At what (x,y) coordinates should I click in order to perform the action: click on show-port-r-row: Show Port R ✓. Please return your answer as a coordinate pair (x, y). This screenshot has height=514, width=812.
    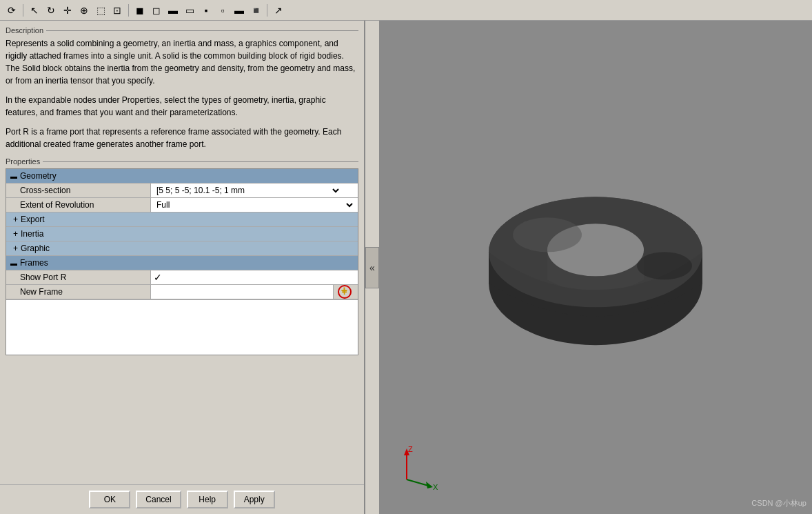
    Looking at the image, I should click on (182, 277).